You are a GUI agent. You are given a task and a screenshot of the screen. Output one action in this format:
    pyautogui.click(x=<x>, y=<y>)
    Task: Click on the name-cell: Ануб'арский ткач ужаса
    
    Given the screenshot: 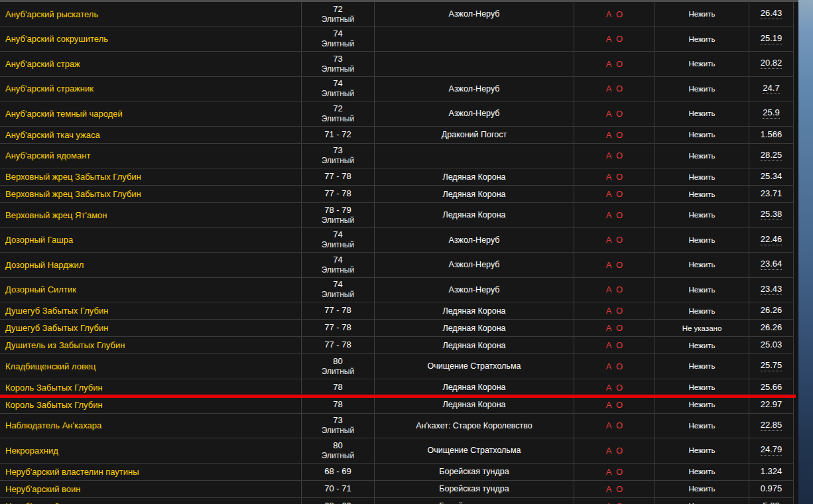 What is the action you would take?
    pyautogui.click(x=151, y=135)
    